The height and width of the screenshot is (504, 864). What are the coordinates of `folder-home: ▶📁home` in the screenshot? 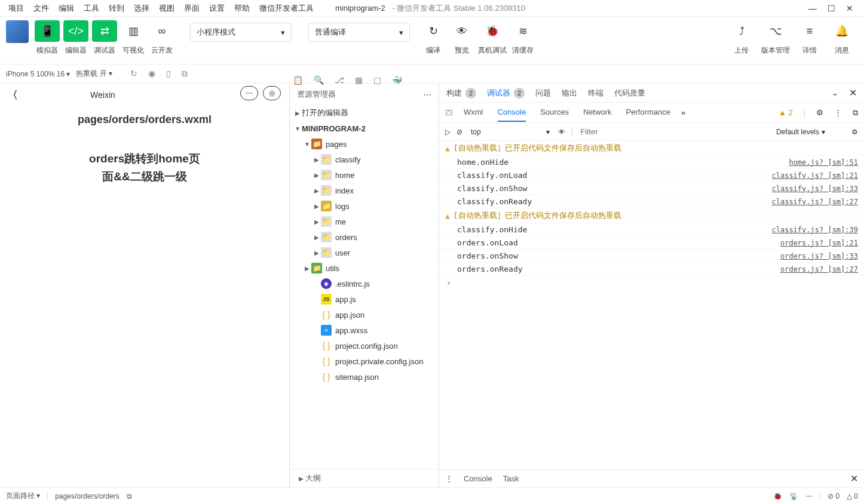 It's located at (364, 175).